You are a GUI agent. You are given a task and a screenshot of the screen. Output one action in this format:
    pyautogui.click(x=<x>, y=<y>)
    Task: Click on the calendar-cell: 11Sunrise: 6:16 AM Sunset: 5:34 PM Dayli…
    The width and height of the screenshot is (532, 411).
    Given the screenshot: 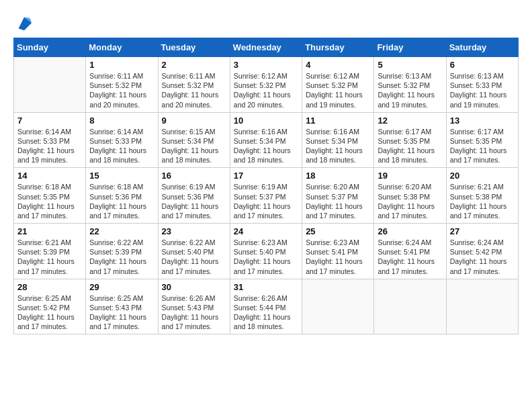 What is the action you would take?
    pyautogui.click(x=339, y=140)
    